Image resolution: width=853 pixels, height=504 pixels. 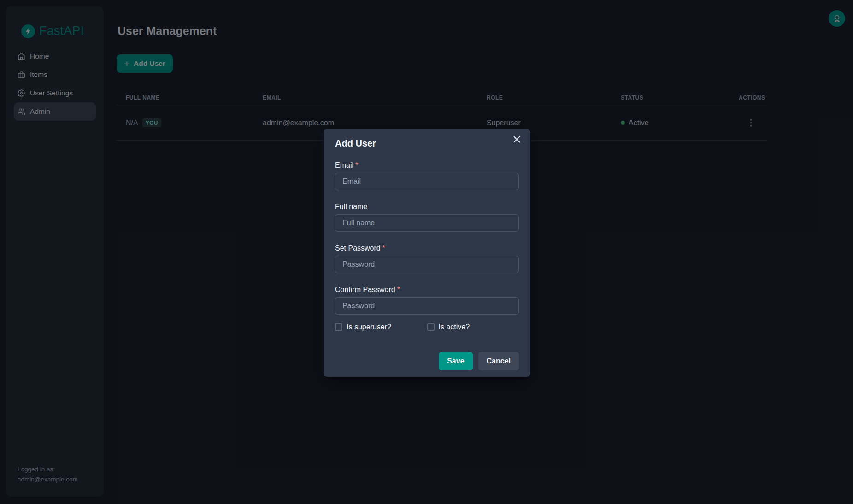 What do you see at coordinates (517, 139) in the screenshot?
I see `close-icon` at bounding box center [517, 139].